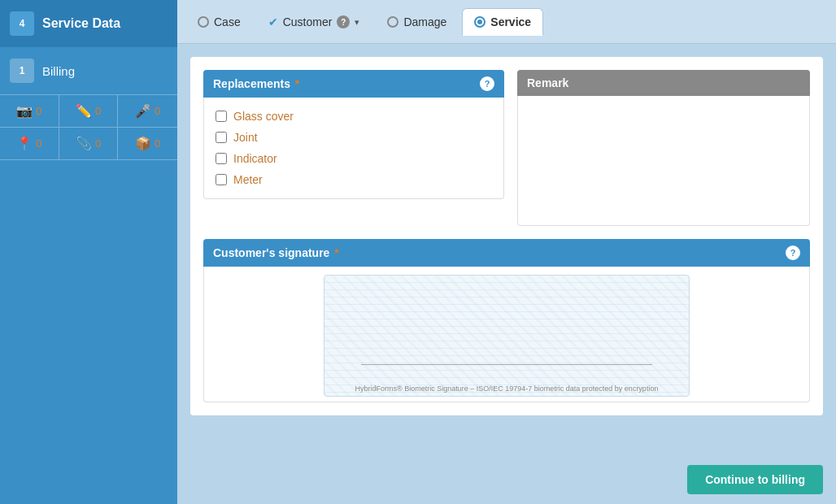 Image resolution: width=836 pixels, height=504 pixels. What do you see at coordinates (480, 22) in the screenshot?
I see `tab-service-radio-icon` at bounding box center [480, 22].